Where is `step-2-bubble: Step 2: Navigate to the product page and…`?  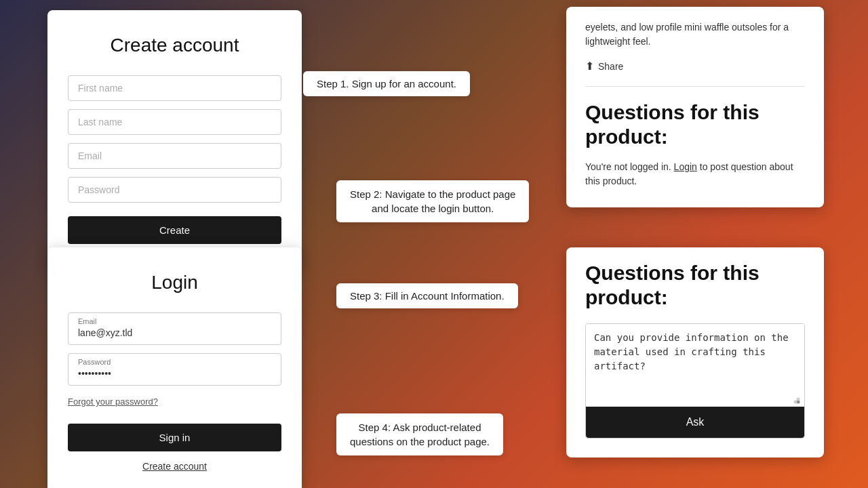 step-2-bubble: Step 2: Navigate to the product page and… is located at coordinates (433, 201).